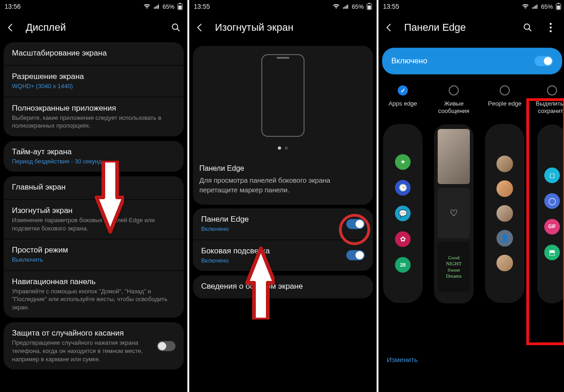 Image resolution: width=564 pixels, height=392 pixels. What do you see at coordinates (504, 107) in the screenshot?
I see `panel-label: People edge` at bounding box center [504, 107].